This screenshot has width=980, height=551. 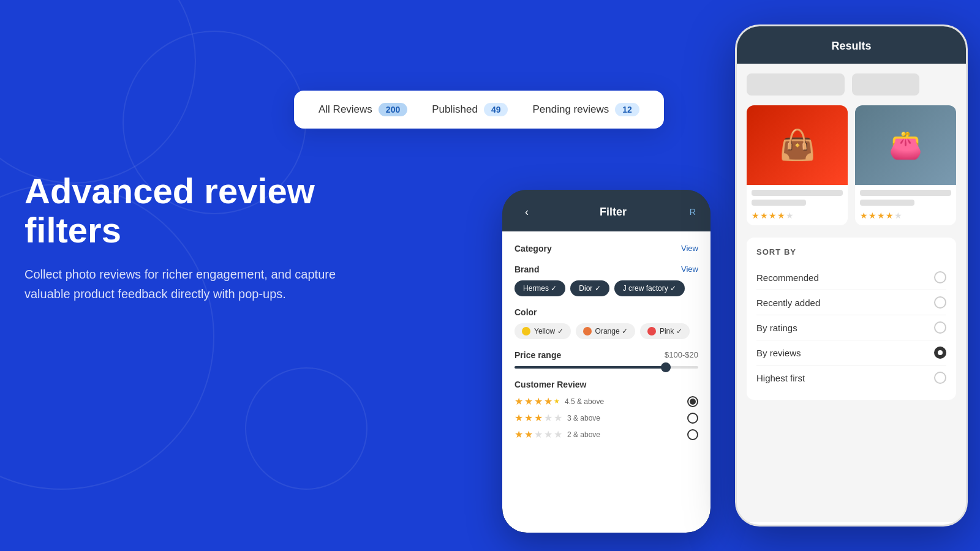 What do you see at coordinates (788, 302) in the screenshot?
I see `sort-recently-added-label: Recently added` at bounding box center [788, 302].